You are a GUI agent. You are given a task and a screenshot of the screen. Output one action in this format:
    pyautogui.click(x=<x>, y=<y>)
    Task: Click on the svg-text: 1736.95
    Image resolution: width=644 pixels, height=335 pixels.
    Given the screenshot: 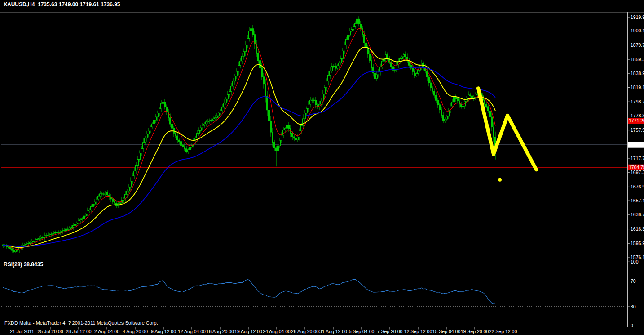 What is the action you would take?
    pyautogui.click(x=636, y=145)
    